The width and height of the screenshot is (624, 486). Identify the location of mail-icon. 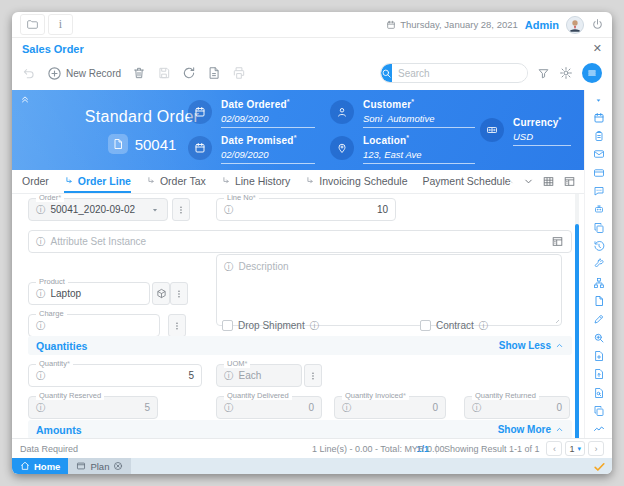
(599, 154).